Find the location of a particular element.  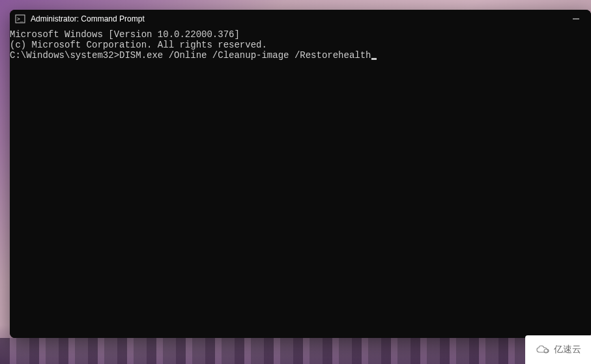

terminal-line-copyright: (c) Microsoft Corporation. All rights re… is located at coordinates (300, 45).